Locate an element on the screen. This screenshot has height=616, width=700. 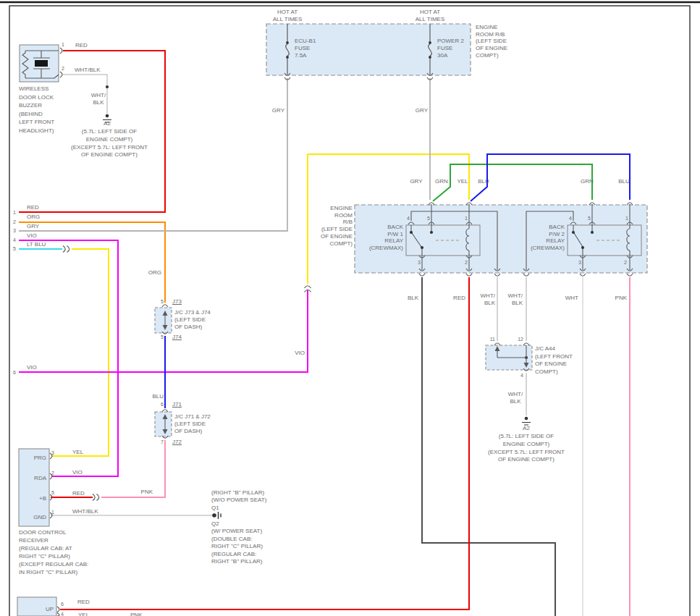
ground-q2-label: Q2 (W/ POWER SEAT) (DOUBLE CAB: RIGHT "C… is located at coordinates (237, 543).